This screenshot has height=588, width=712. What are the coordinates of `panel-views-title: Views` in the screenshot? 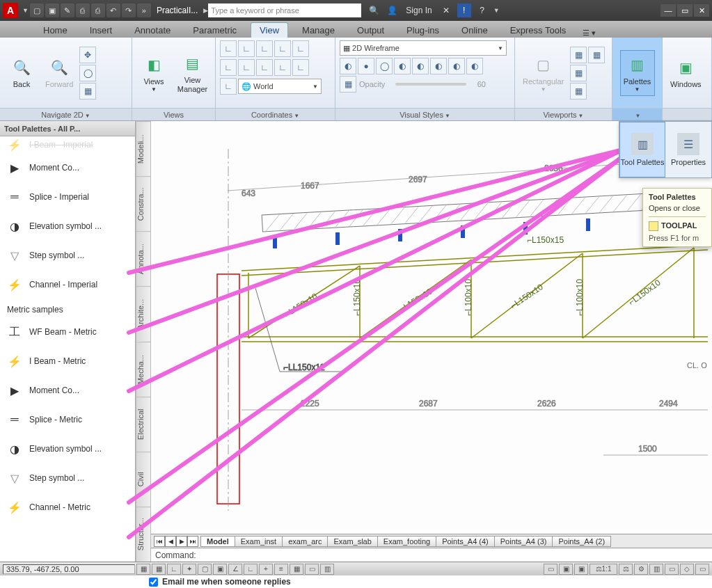 It's located at (174, 114).